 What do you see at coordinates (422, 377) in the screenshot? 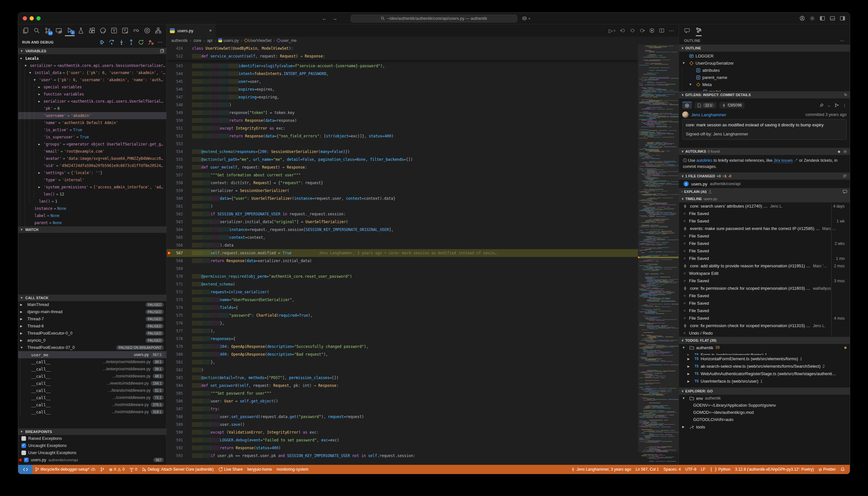
I see `code-line: 583 @action(detail=True, methods=["POST"…` at bounding box center [422, 377].